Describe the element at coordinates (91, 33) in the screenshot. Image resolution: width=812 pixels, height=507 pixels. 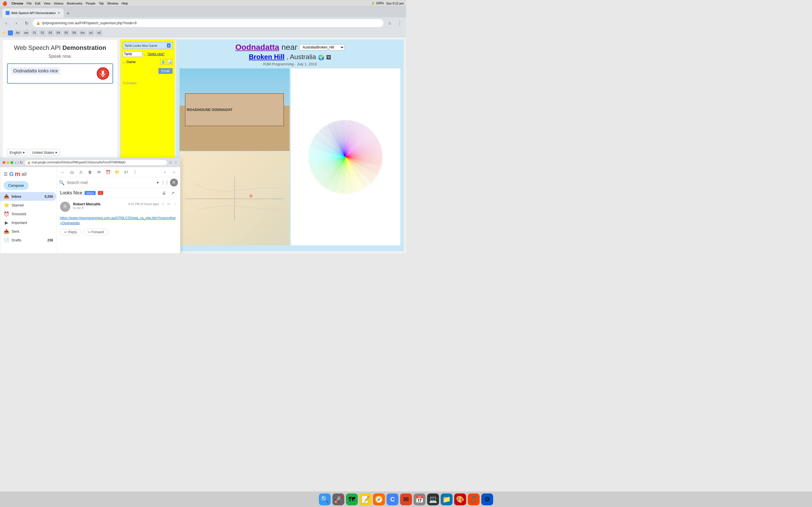
I see `bookmark-item: w1` at that location.